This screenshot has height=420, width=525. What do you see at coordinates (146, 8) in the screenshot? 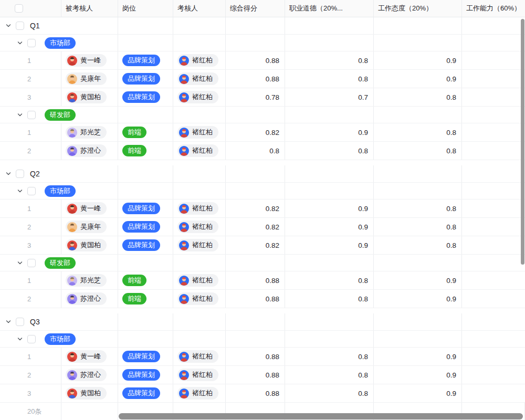
I see `column-header-position: 岗位` at bounding box center [146, 8].